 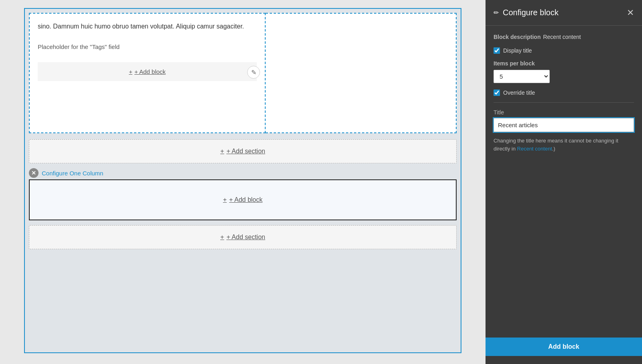 What do you see at coordinates (564, 144) in the screenshot?
I see `hint-text: Changing the title here means it cannot …` at bounding box center [564, 144].